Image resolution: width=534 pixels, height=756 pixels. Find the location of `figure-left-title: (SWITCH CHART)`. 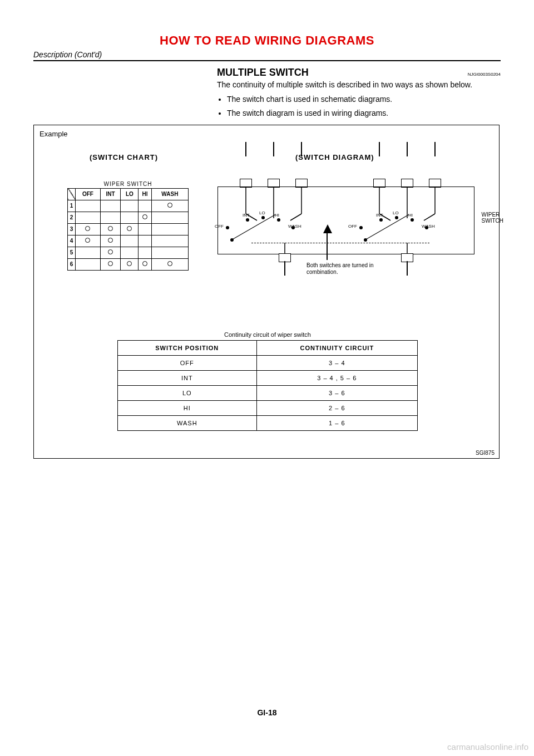

figure-left-title: (SWITCH CHART) is located at coordinates (123, 157).